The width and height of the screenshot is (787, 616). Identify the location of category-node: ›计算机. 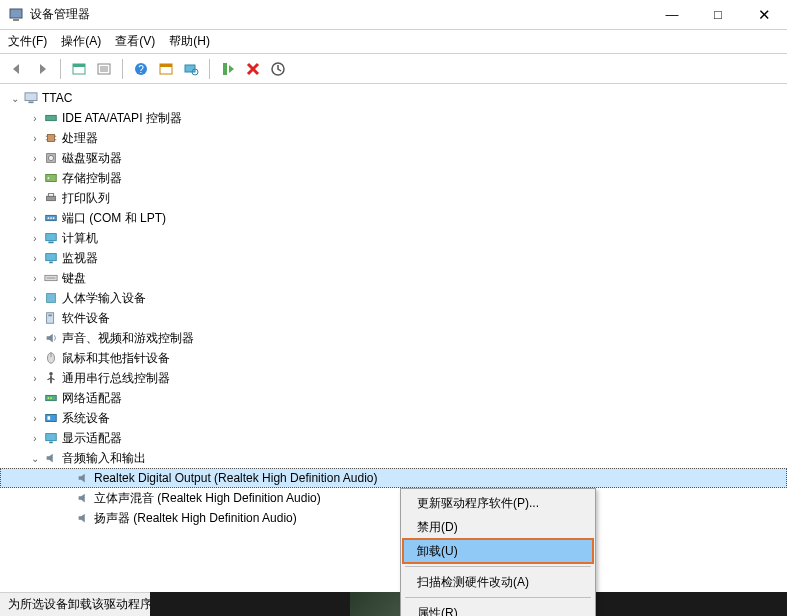
(394, 238).